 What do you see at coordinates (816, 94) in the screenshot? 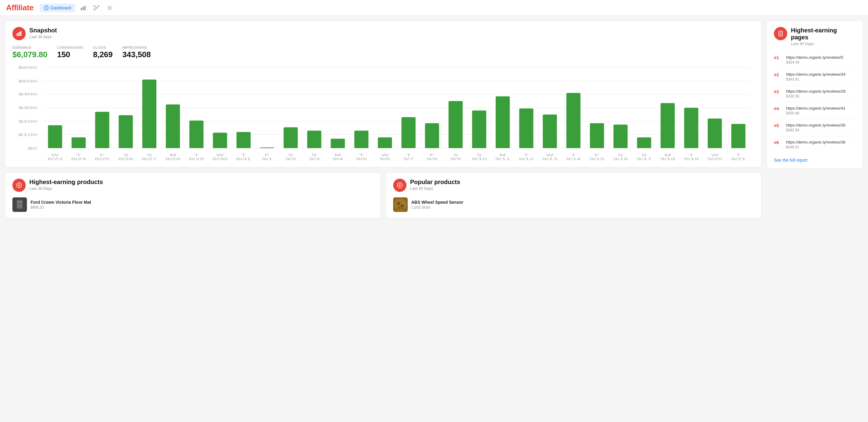
I see `page-info: https://demo.organic.ly/reviews/29 $332.…` at bounding box center [816, 94].